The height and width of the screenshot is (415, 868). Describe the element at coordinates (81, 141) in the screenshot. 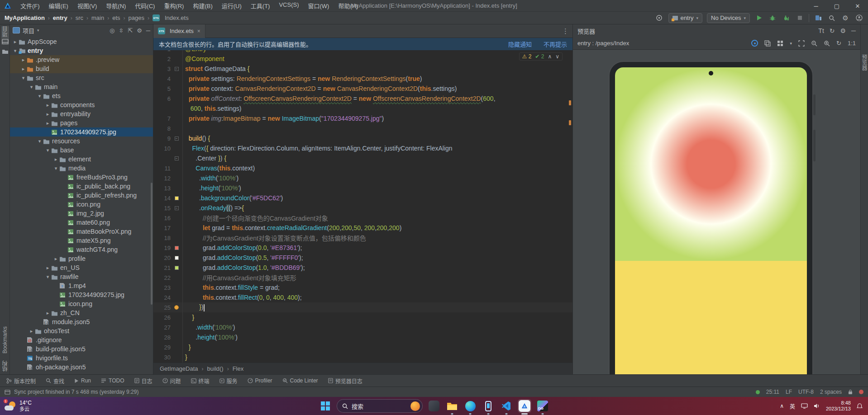

I see `tree-item-resources: ▾resources` at that location.